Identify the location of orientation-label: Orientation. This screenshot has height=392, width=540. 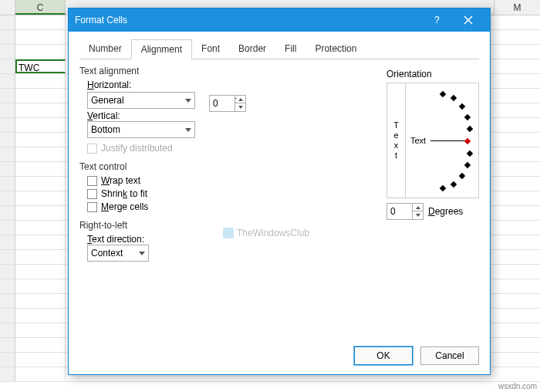
(433, 74).